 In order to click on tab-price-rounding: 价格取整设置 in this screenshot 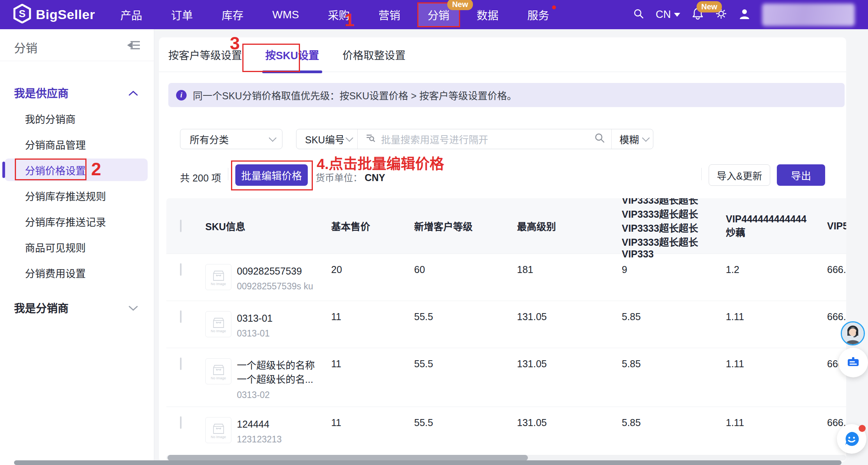, I will do `click(374, 55)`.